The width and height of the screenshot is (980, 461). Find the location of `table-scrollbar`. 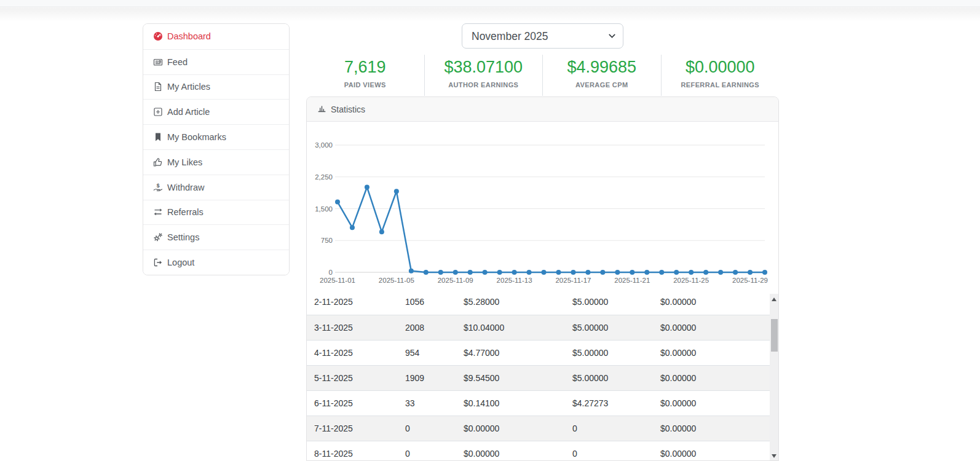

table-scrollbar is located at coordinates (774, 377).